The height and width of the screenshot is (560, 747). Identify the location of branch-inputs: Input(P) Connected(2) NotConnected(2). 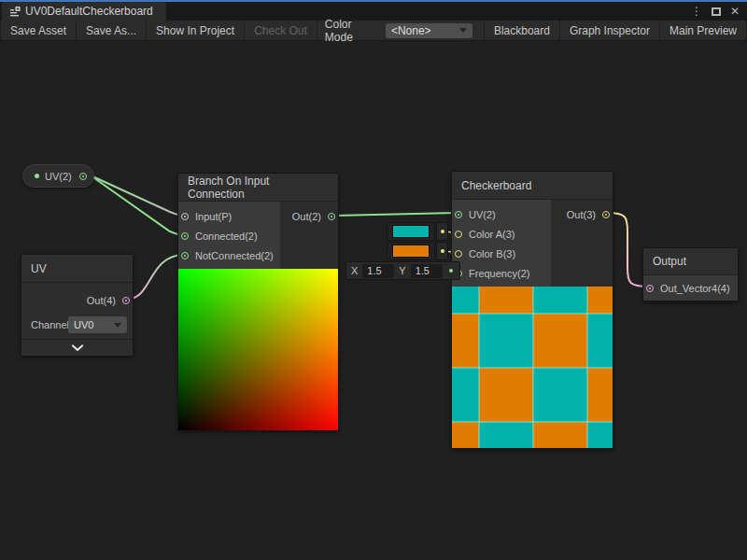
(230, 235).